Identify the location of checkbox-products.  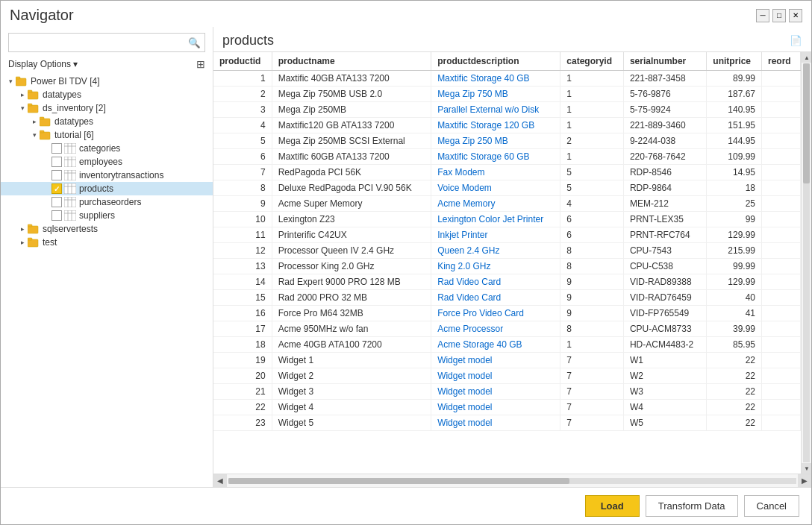
(57, 189).